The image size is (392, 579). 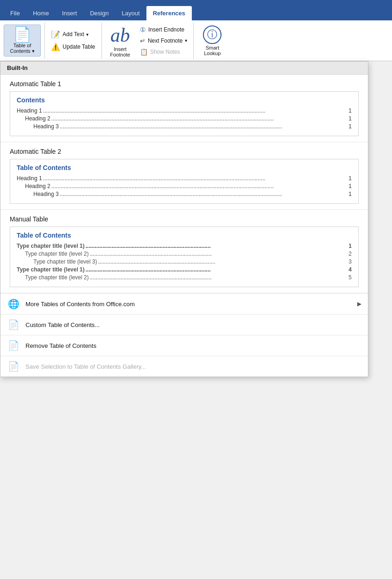 I want to click on add-text-icon: 📝, so click(x=56, y=34).